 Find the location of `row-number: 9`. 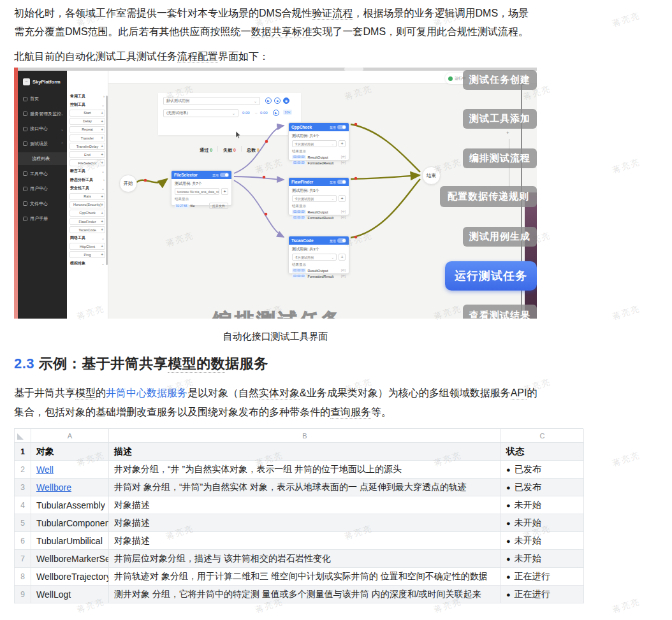

row-number: 9 is located at coordinates (23, 595).